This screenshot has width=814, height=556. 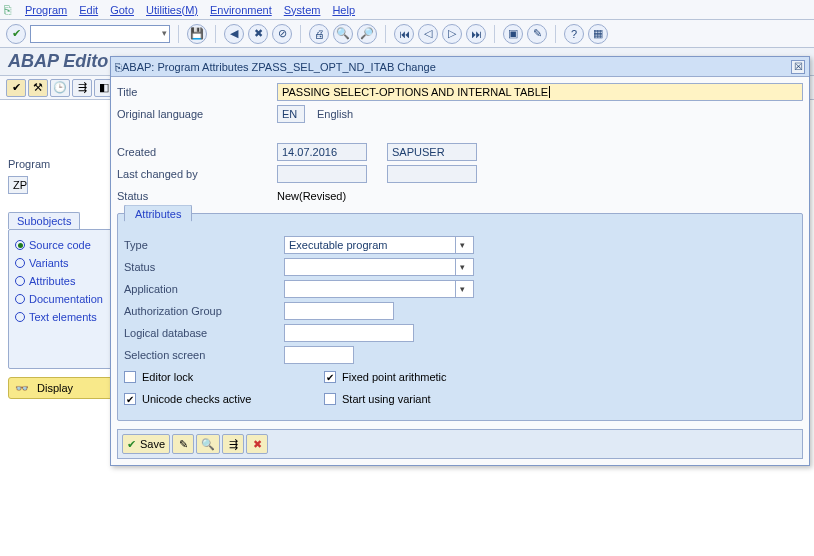 What do you see at coordinates (224, 399) in the screenshot?
I see `unicode-checkbox: ✔ Unicode checks active` at bounding box center [224, 399].